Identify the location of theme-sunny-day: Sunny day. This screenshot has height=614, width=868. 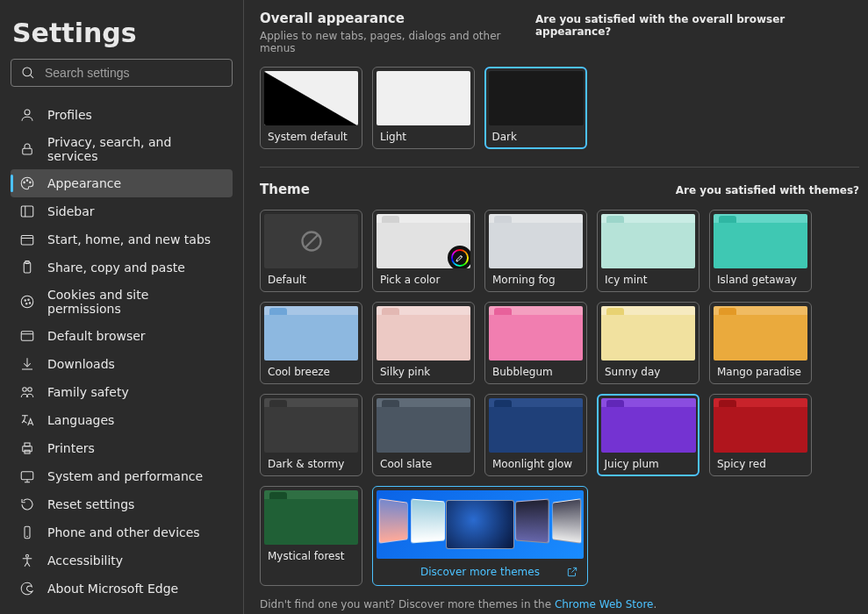
(648, 343).